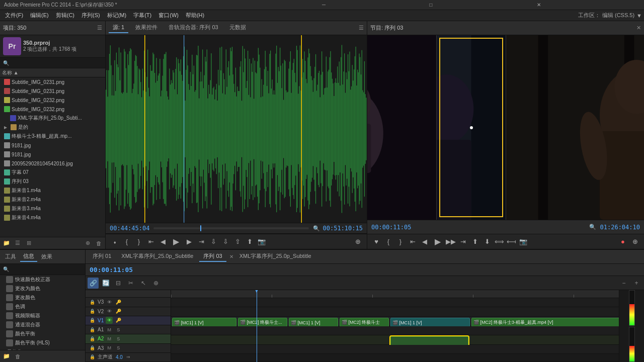  Describe the element at coordinates (395, 340) in the screenshot. I see `track-row-a2` at that location.